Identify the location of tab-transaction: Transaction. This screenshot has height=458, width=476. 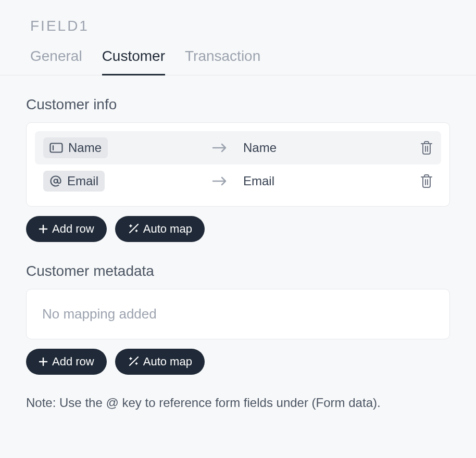
(223, 61).